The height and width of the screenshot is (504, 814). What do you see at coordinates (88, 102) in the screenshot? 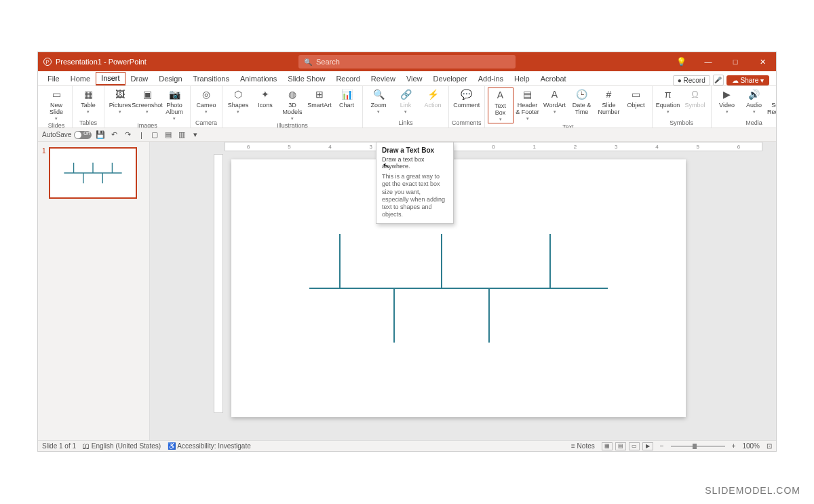
I see `table-button: ▦Table▾` at bounding box center [88, 102].